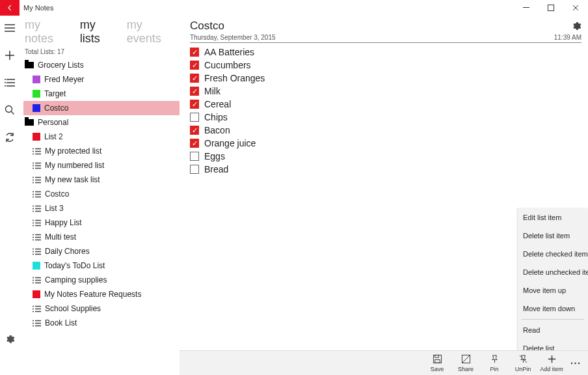  What do you see at coordinates (215, 156) in the screenshot?
I see `checklist-item-label: Eggs` at bounding box center [215, 156].